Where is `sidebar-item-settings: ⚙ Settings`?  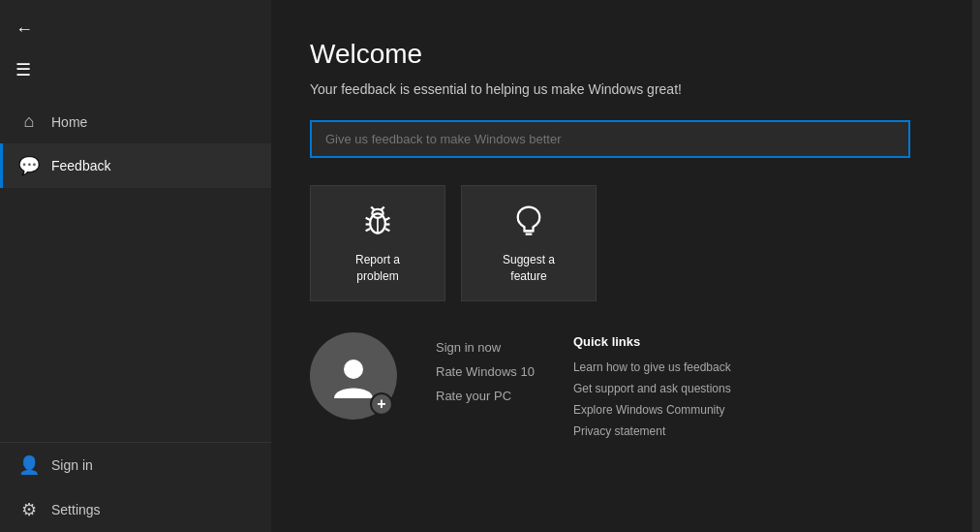
sidebar-item-settings: ⚙ Settings is located at coordinates (136, 510).